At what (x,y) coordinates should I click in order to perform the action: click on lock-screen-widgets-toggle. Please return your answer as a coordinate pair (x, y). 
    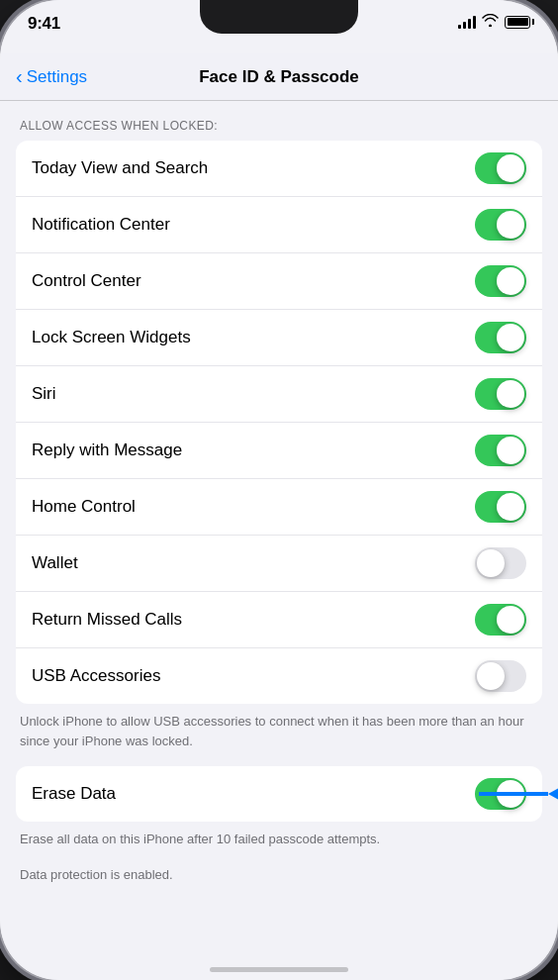
    Looking at the image, I should click on (501, 338).